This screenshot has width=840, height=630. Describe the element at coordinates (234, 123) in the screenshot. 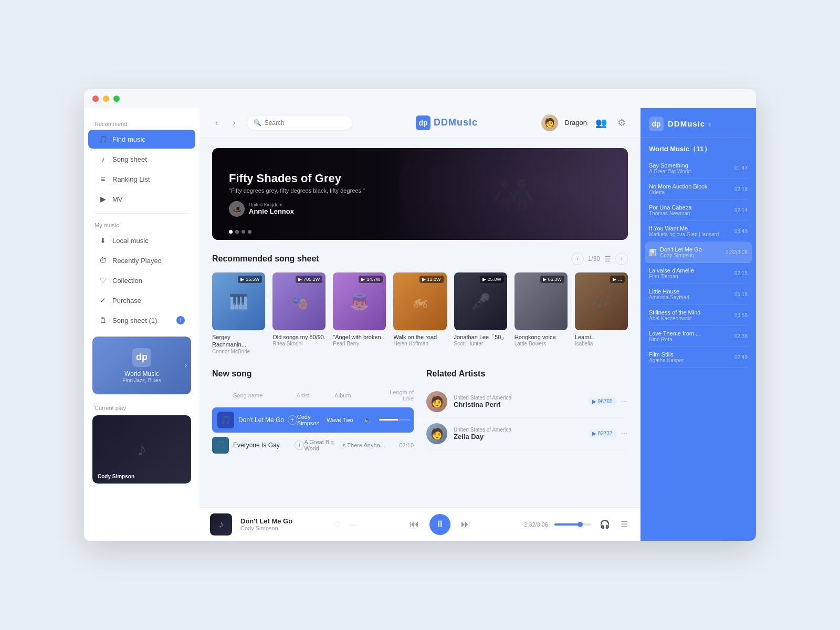

I see `forward-button: ›` at that location.